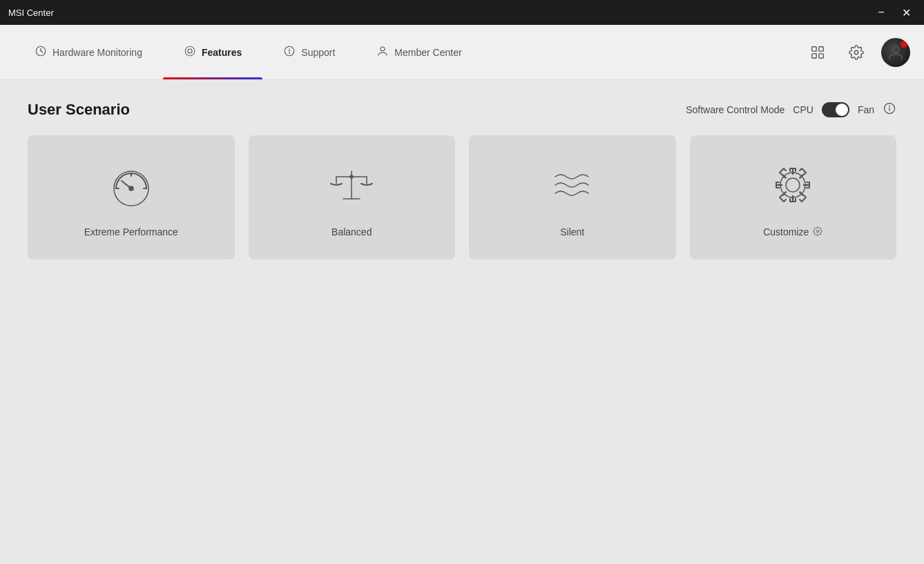  What do you see at coordinates (803, 110) in the screenshot?
I see `cpu-label: CPU` at bounding box center [803, 110].